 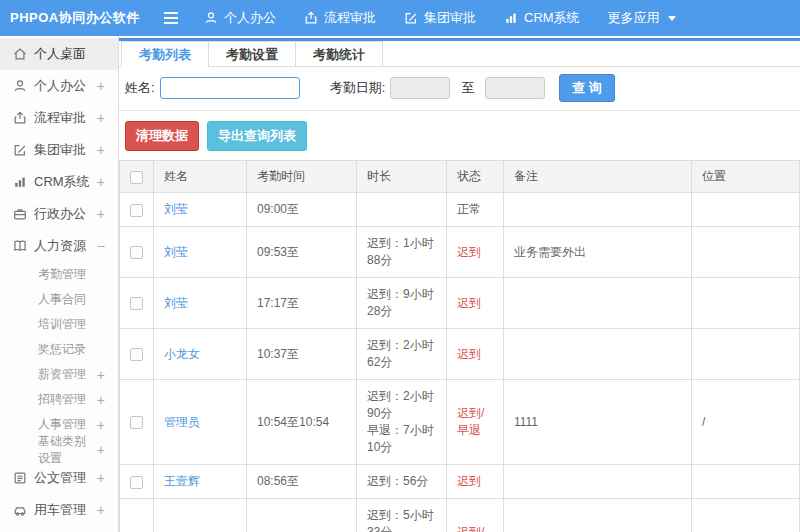 What do you see at coordinates (411, 18) in the screenshot?
I see `edit-icon` at bounding box center [411, 18].